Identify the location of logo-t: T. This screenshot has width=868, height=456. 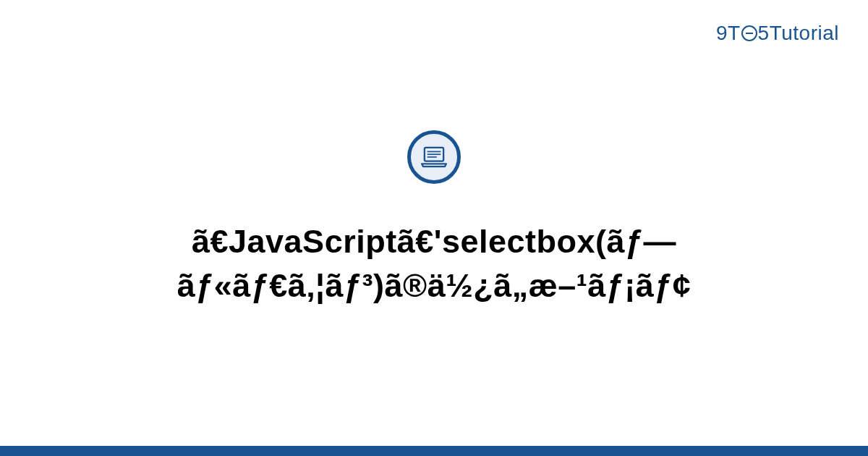
(734, 33).